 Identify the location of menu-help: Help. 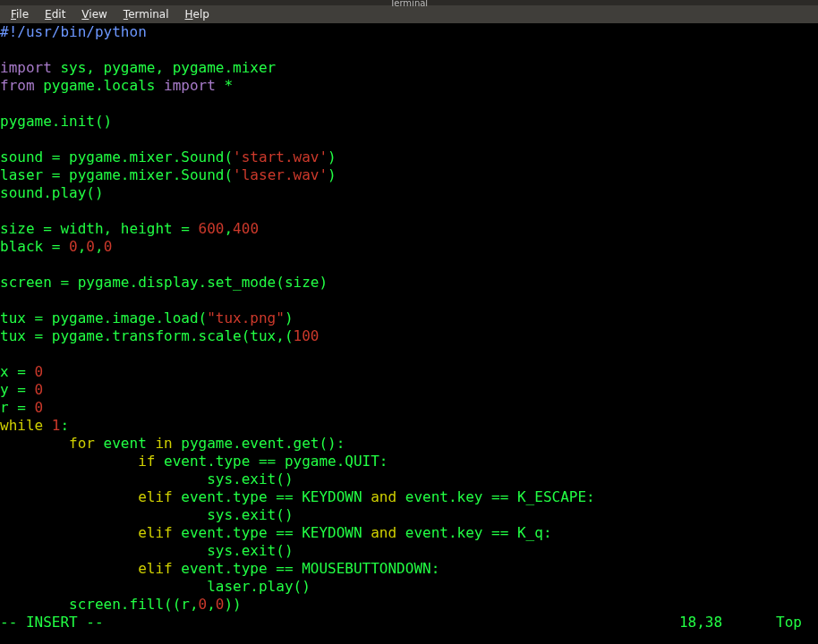
(197, 14).